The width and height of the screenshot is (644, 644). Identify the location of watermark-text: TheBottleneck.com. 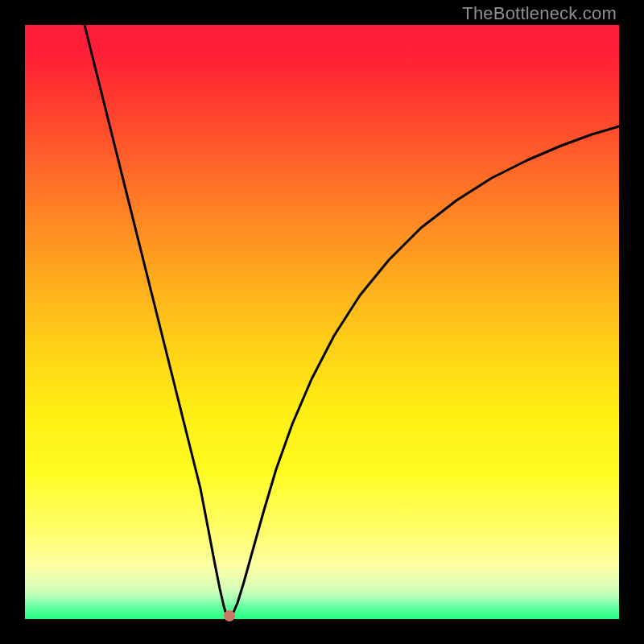
(539, 14).